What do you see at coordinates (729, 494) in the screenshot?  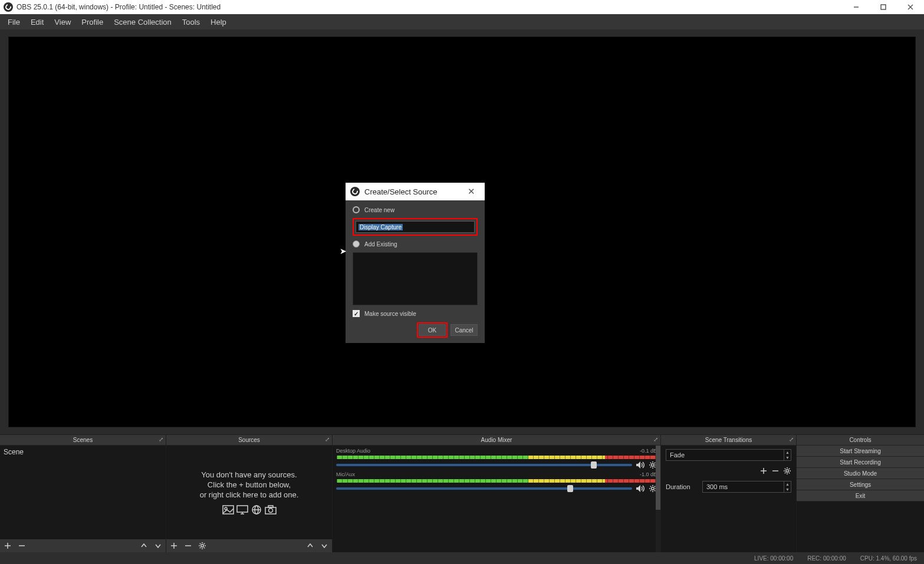 I see `dock-scene-transitions: Scene Transitions⤢ Fade ▲▼ Duration 300 …` at bounding box center [729, 494].